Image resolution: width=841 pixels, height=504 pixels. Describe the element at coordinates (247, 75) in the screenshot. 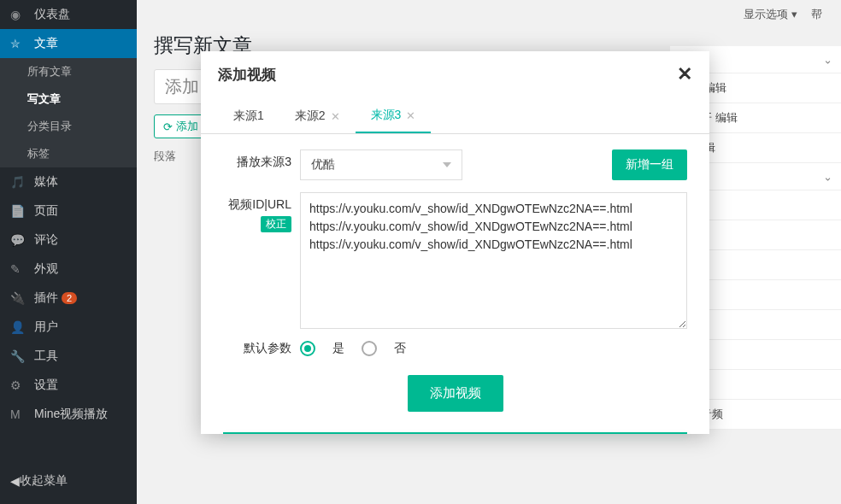

I see `modal-title: 添加视频` at that location.